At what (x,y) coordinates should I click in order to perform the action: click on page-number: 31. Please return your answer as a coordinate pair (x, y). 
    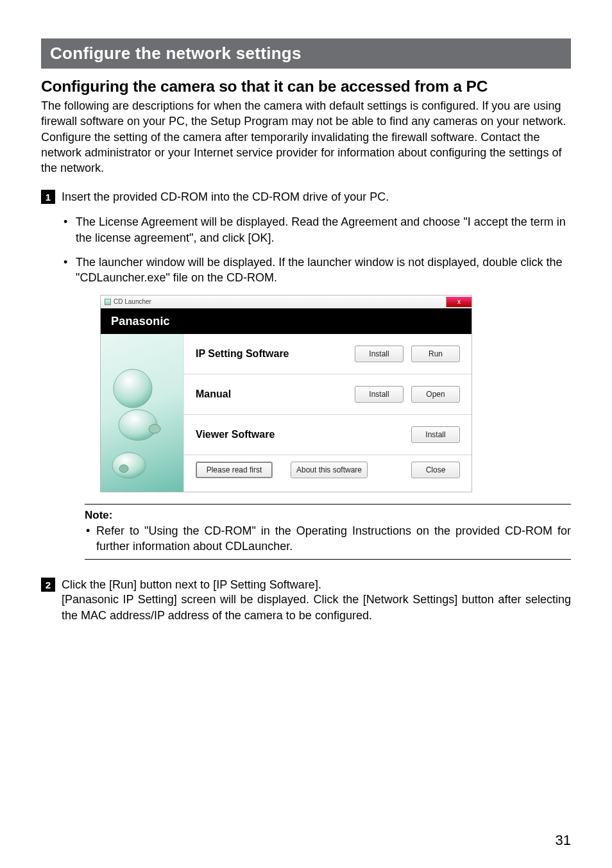
    Looking at the image, I should click on (563, 840).